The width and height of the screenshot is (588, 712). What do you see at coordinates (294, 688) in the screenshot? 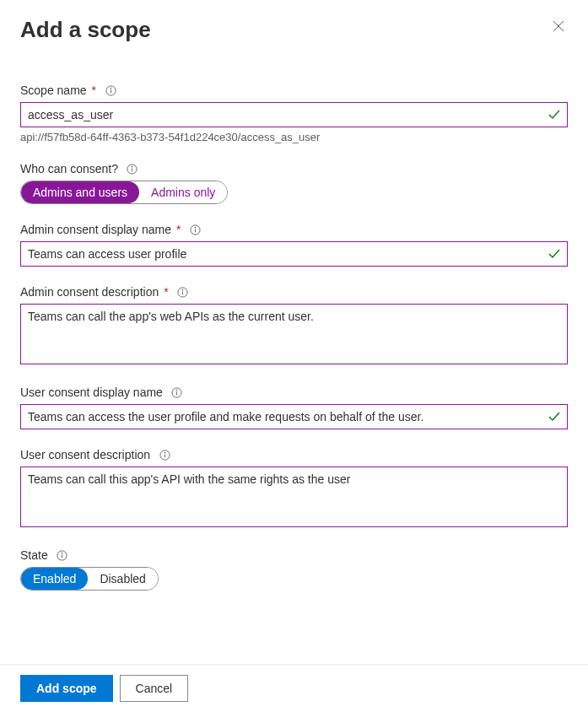
I see `panel-footer: Add scope Cancel` at bounding box center [294, 688].